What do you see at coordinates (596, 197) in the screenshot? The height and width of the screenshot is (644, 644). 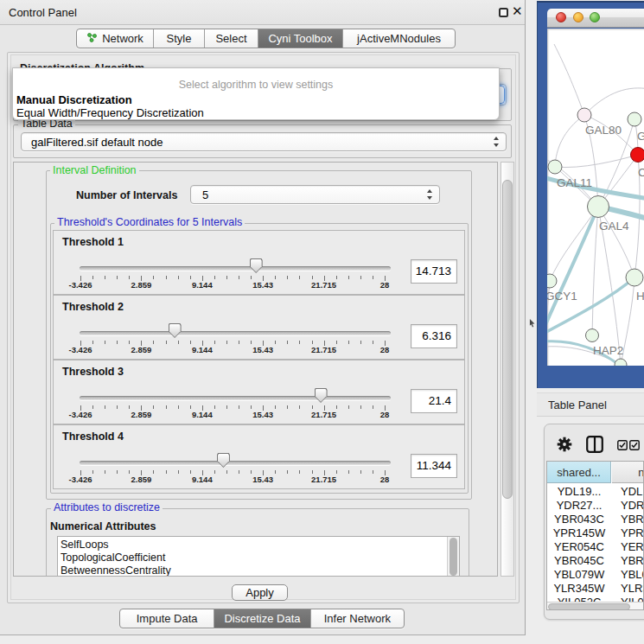 I see `network-canvas: GAL80GCGAL11GAL4GCY1HHAP2` at bounding box center [596, 197].